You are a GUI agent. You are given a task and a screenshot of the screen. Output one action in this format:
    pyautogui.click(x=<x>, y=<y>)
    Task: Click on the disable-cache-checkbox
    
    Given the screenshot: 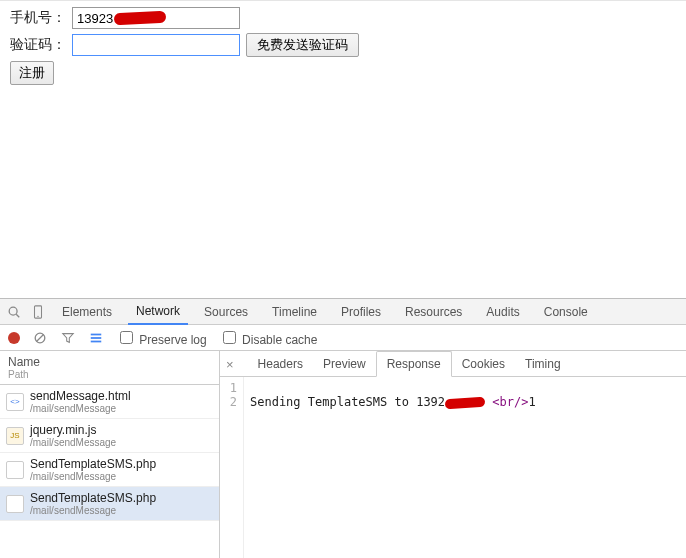 What is the action you would take?
    pyautogui.click(x=230, y=338)
    